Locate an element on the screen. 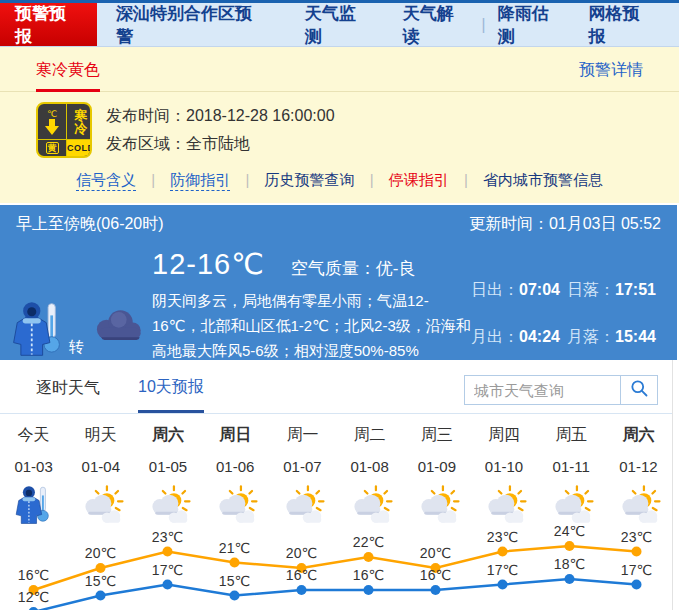 The image size is (679, 610). link-grid-forecast: 网格预报 is located at coordinates (622, 25).